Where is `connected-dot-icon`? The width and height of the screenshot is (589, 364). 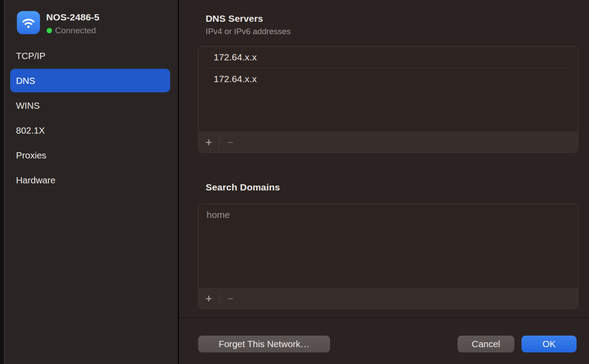
connected-dot-icon is located at coordinates (49, 31).